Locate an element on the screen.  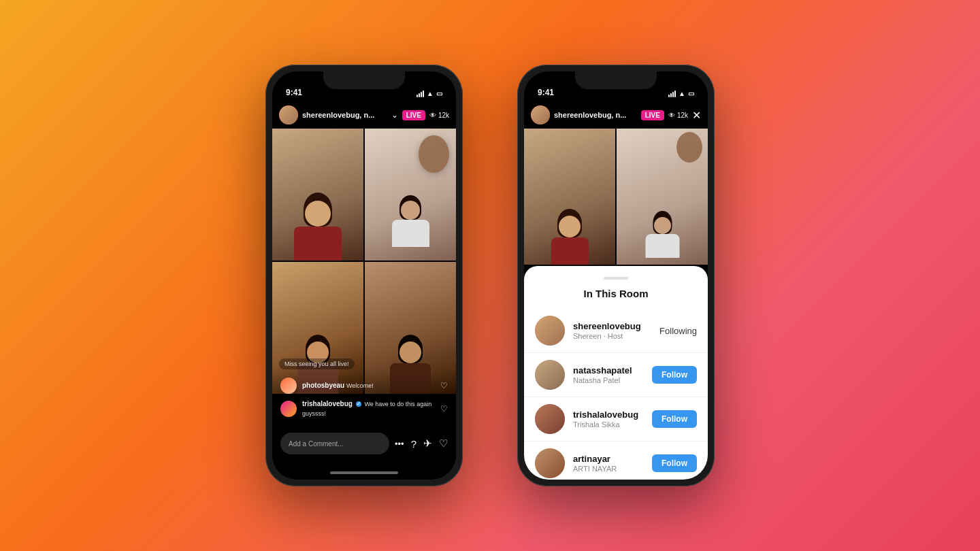
video-cell-top-left is located at coordinates (318, 195).